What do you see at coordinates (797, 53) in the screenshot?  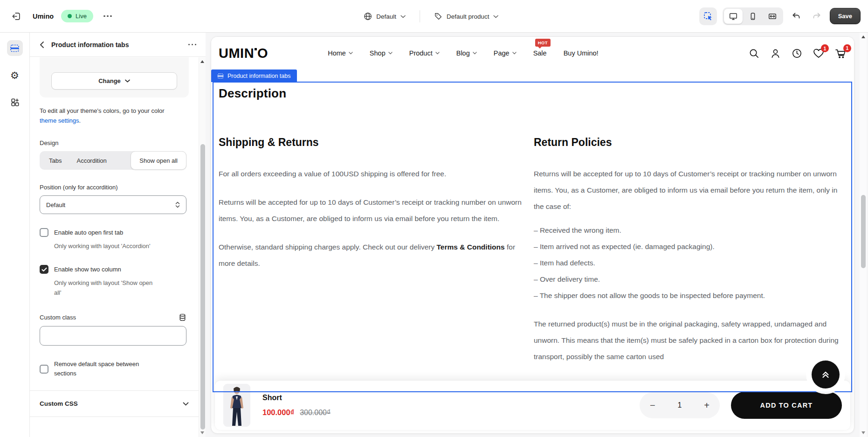 I see `recently-viewed-button` at bounding box center [797, 53].